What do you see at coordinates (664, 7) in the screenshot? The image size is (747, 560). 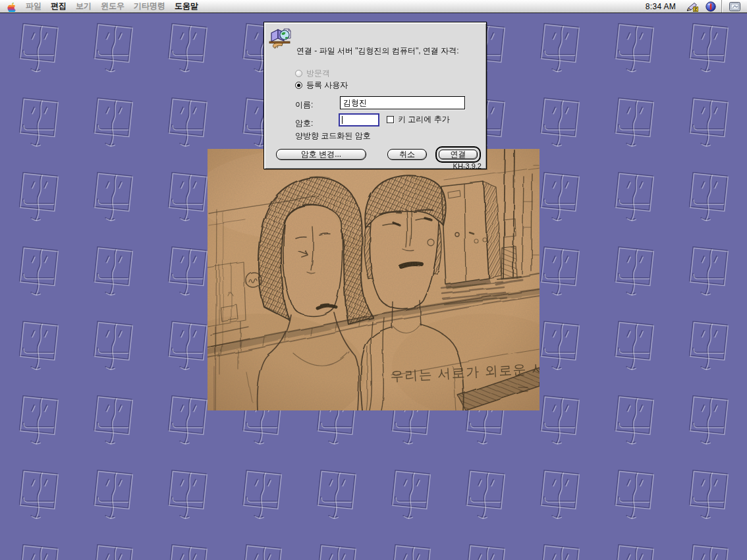 I see `menu-bar-clock: 8:34 AM` at bounding box center [664, 7].